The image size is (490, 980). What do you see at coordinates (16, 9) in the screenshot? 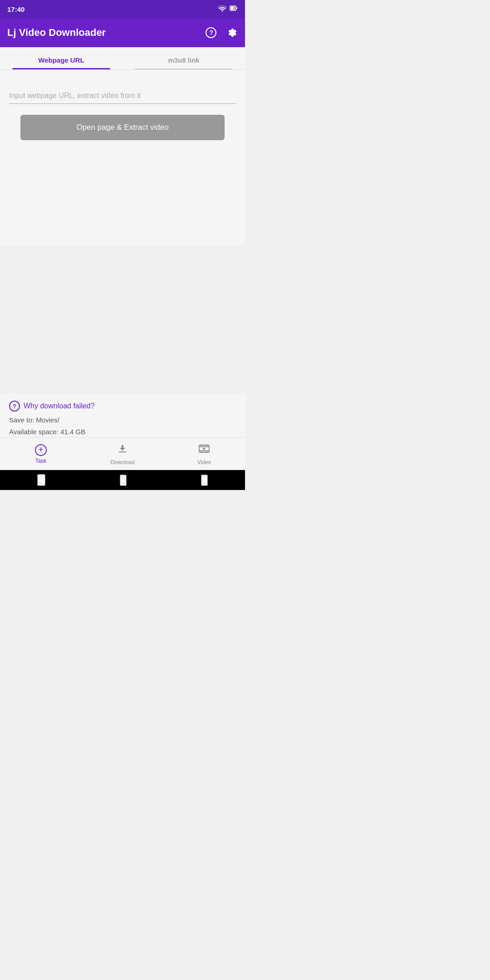
I see `status-time: 17:40` at bounding box center [16, 9].